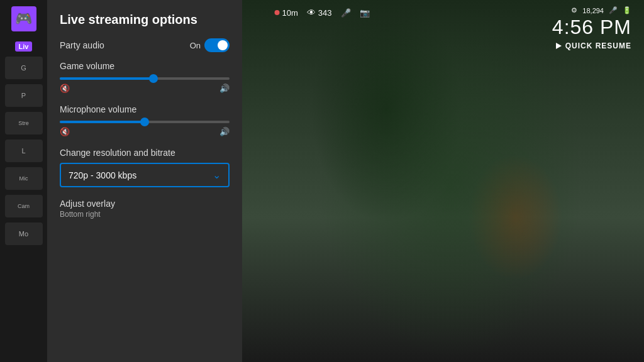 The image size is (644, 362). What do you see at coordinates (24, 206) in the screenshot?
I see `sidebar-item-5: Cam` at bounding box center [24, 206].